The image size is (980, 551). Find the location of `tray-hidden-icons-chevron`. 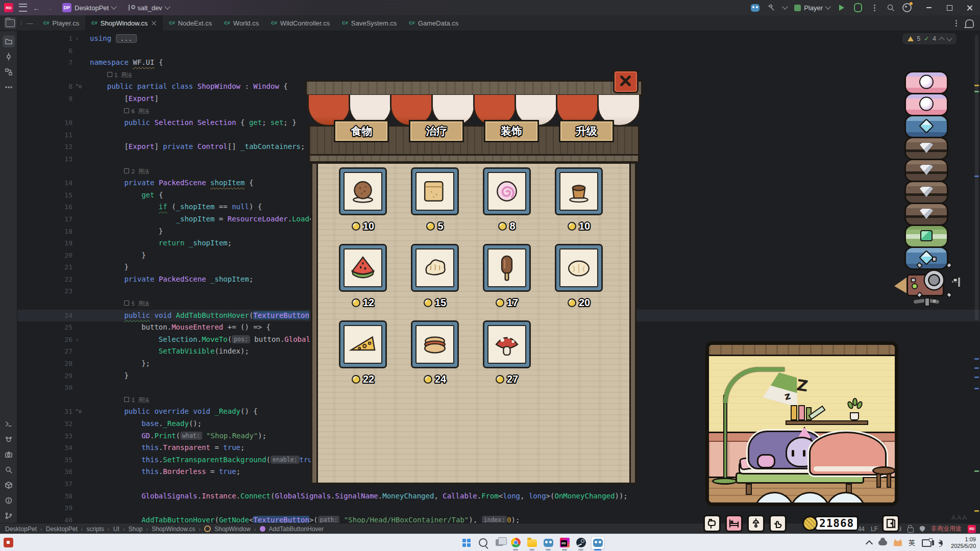

tray-hidden-icons-chevron is located at coordinates (869, 543).